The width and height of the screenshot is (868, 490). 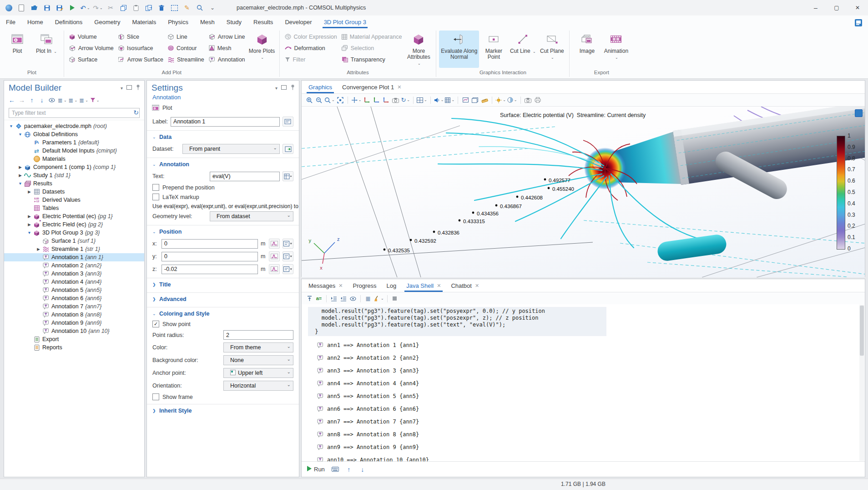 I want to click on tree-node-parameters-1: PiParameters 1{default}, so click(x=74, y=143).